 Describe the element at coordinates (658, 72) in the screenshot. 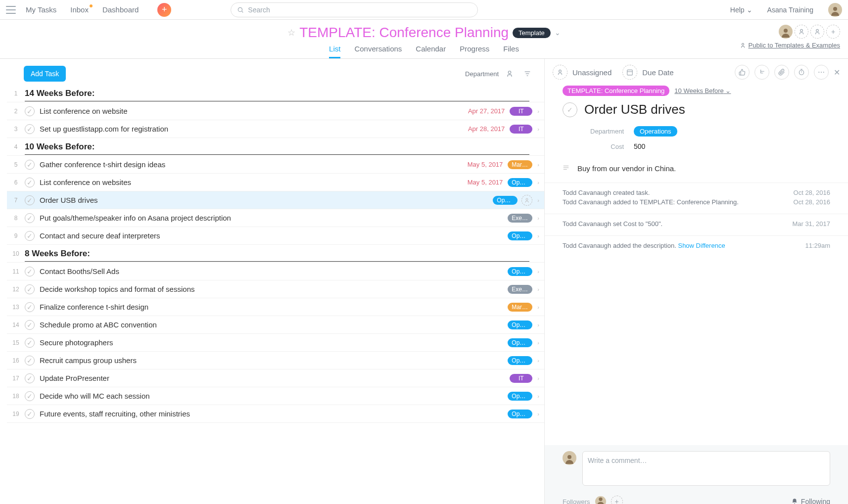

I see `due-date-label: Due Date` at that location.